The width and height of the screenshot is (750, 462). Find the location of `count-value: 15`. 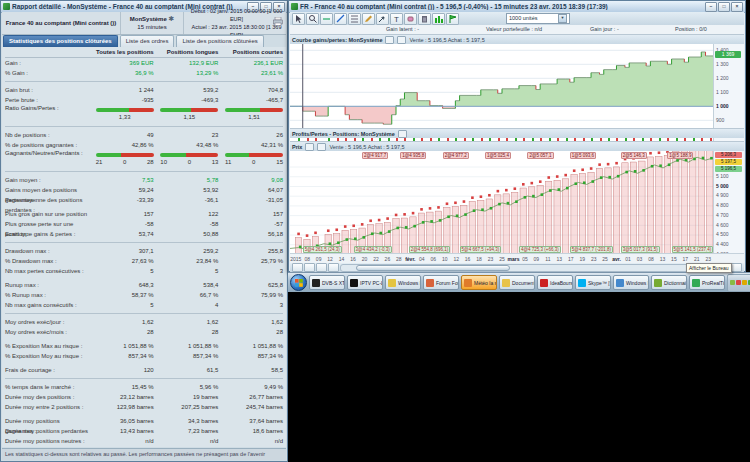

count-value: 15 is located at coordinates (280, 162).